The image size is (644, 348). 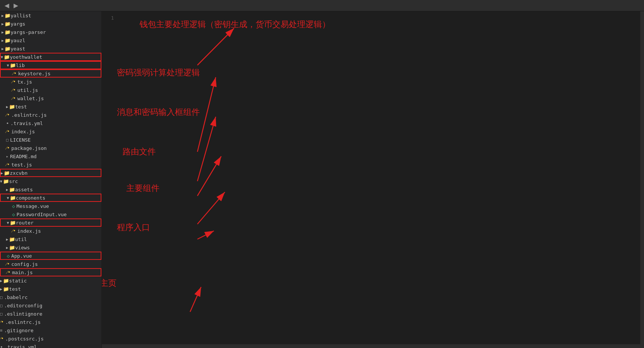 I want to click on annotation-text-7: 主页, so click(x=109, y=283).